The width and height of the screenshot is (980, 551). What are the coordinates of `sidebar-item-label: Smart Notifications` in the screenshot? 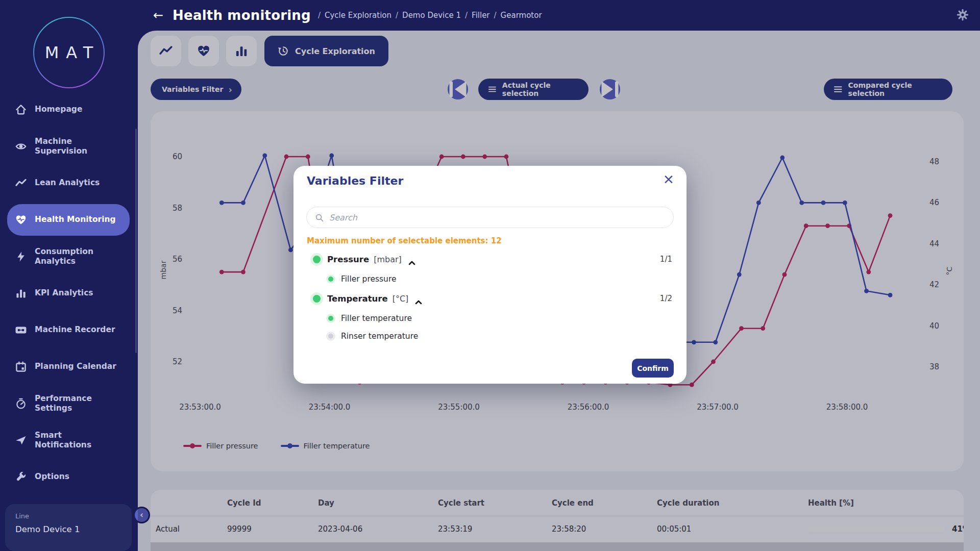 It's located at (76, 441).